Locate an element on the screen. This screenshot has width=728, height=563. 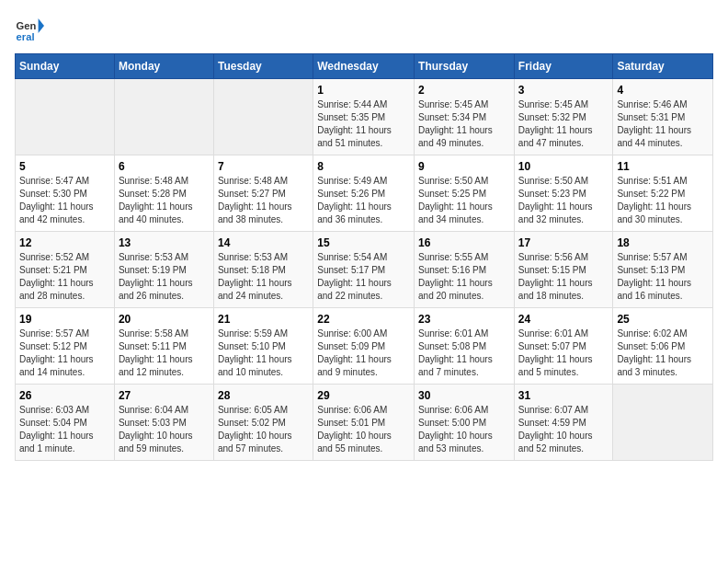
day-info: Sunrise: 5:54 AMSunset: 5:17 PMDaylight:… is located at coordinates (364, 277).